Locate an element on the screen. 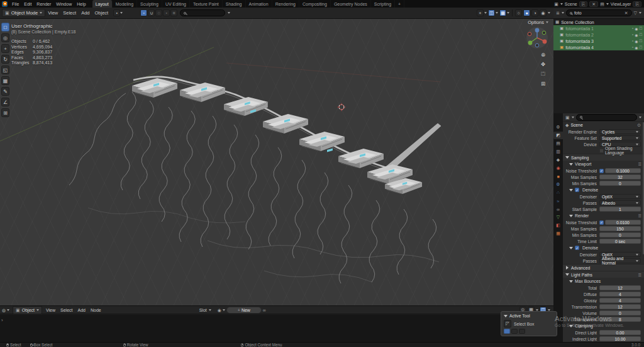 This screenshot has height=347, width=644. filter-icon: ▽ is located at coordinates (635, 13).